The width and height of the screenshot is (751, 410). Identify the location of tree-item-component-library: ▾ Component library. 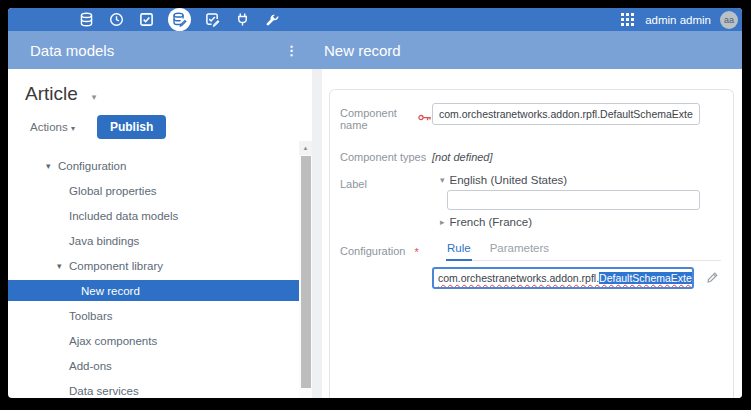
(160, 266).